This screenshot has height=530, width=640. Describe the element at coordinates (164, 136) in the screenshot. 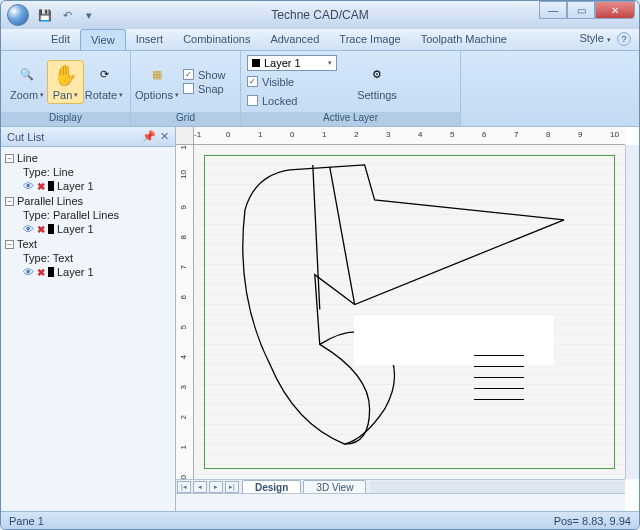

I see `panel-close-icon: ✕` at that location.